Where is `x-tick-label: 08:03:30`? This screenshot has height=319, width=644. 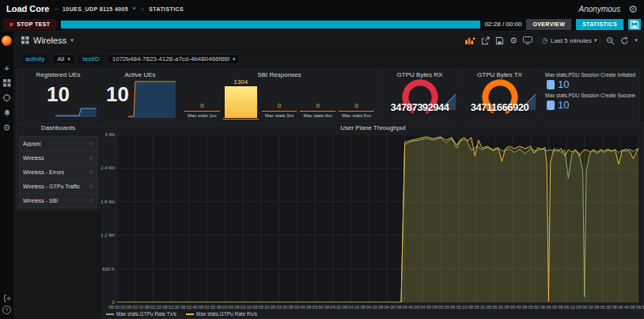
x-tick-label: 08:03:30 is located at coordinates (278, 307).